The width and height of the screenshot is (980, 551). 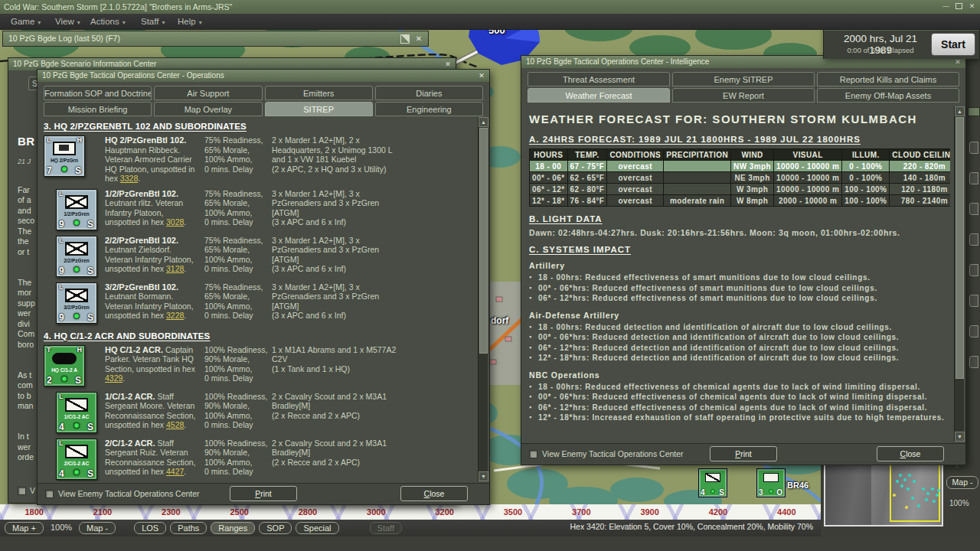 What do you see at coordinates (386, 528) in the screenshot?
I see `staff-button: Staff` at bounding box center [386, 528].